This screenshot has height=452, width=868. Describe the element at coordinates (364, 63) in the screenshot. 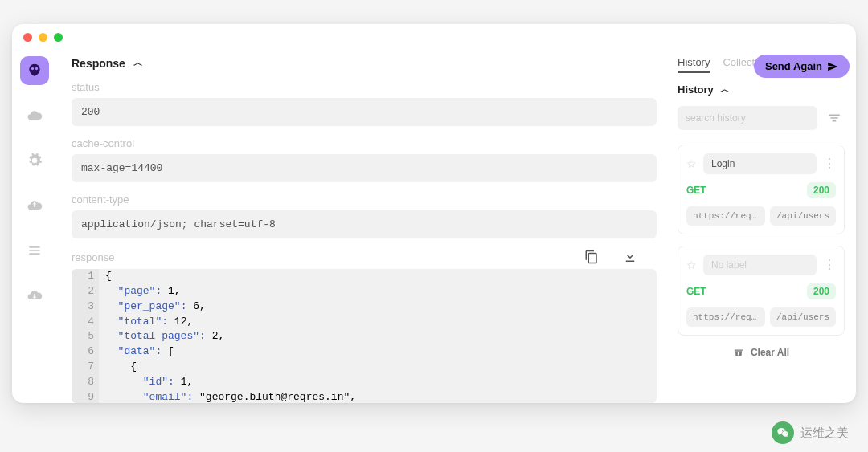

I see `response-section-head: Response ︿` at that location.